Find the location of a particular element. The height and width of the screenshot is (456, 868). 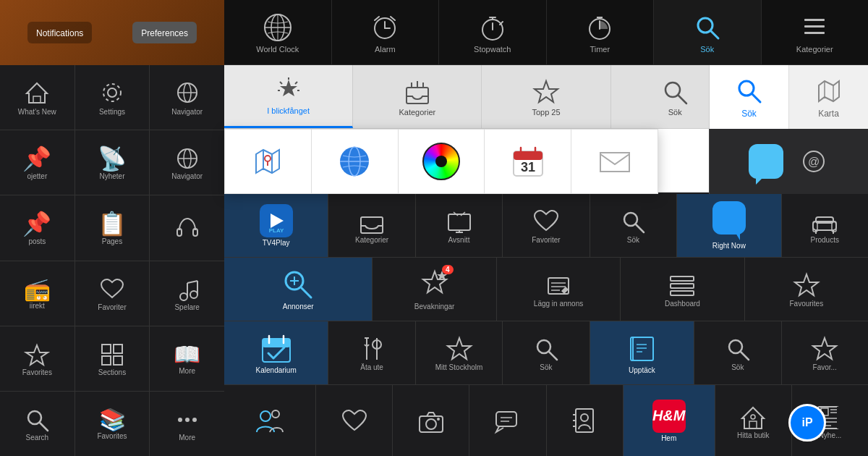

cell-dashboard: Dashboard is located at coordinates (683, 290).